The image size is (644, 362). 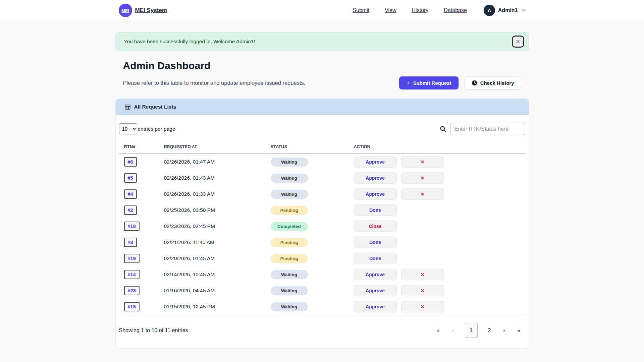 What do you see at coordinates (140, 147) in the screenshot?
I see `column-header: RTN#` at bounding box center [140, 147].